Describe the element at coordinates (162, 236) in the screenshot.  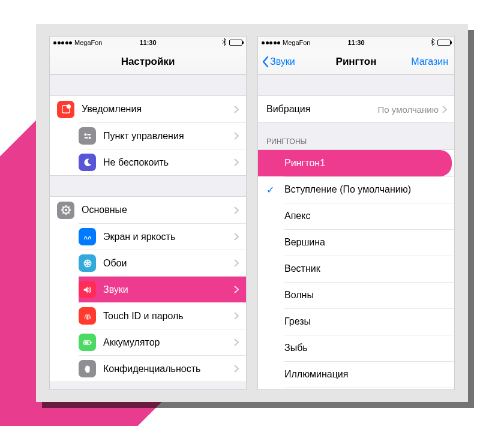
I see `row-display: AA Экран и яркость` at that location.